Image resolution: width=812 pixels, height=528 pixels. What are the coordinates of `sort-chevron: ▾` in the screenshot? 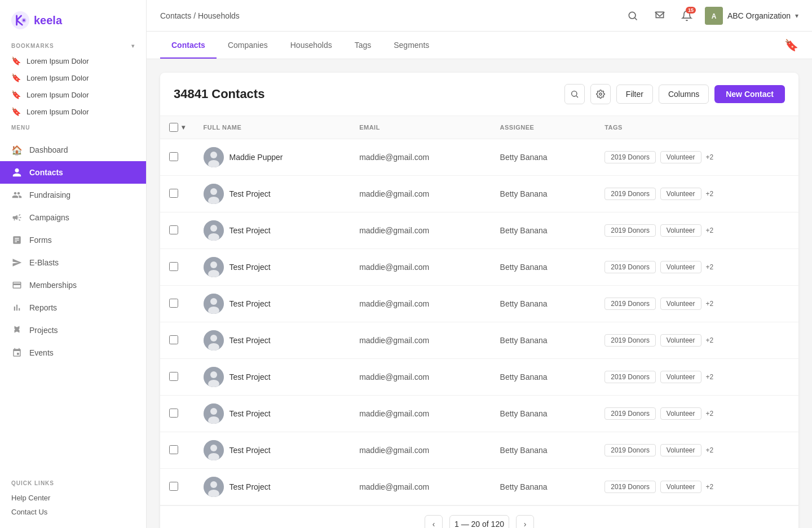 It's located at (184, 127).